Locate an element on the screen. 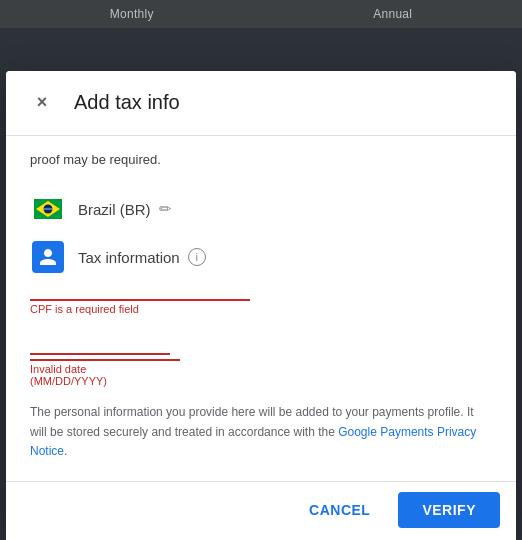  dialog-footer: CANCEL VERIFY is located at coordinates (261, 510).